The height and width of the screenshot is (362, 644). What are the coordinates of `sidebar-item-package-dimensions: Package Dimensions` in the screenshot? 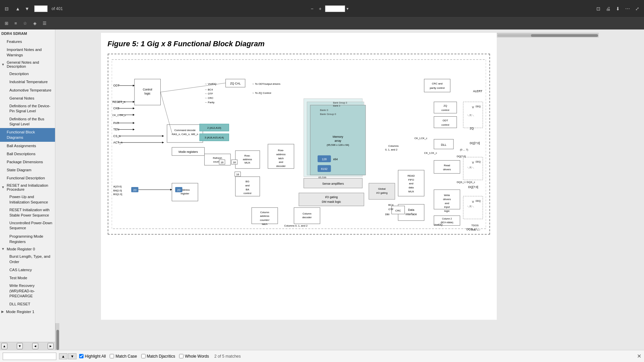 It's located at (28, 162).